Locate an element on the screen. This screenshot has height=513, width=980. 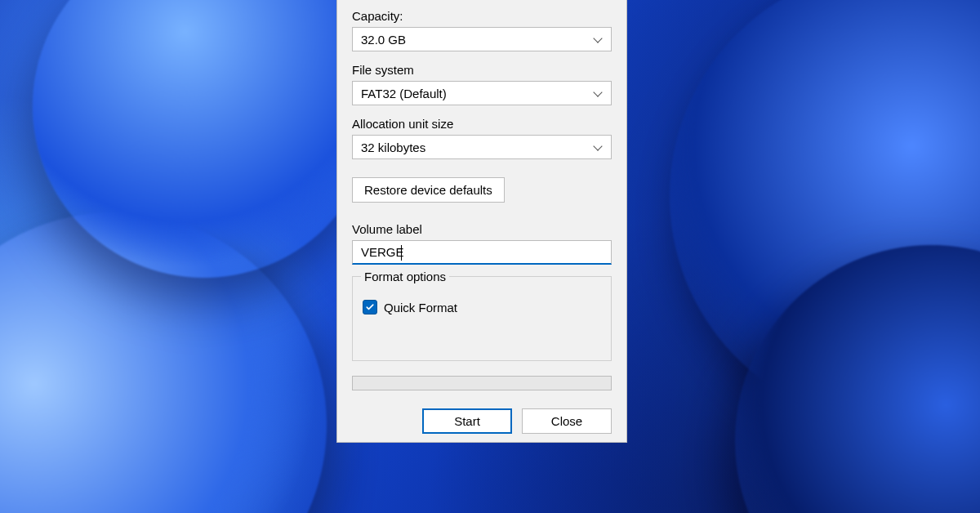
quick-format-checkbox is located at coordinates (370, 307).